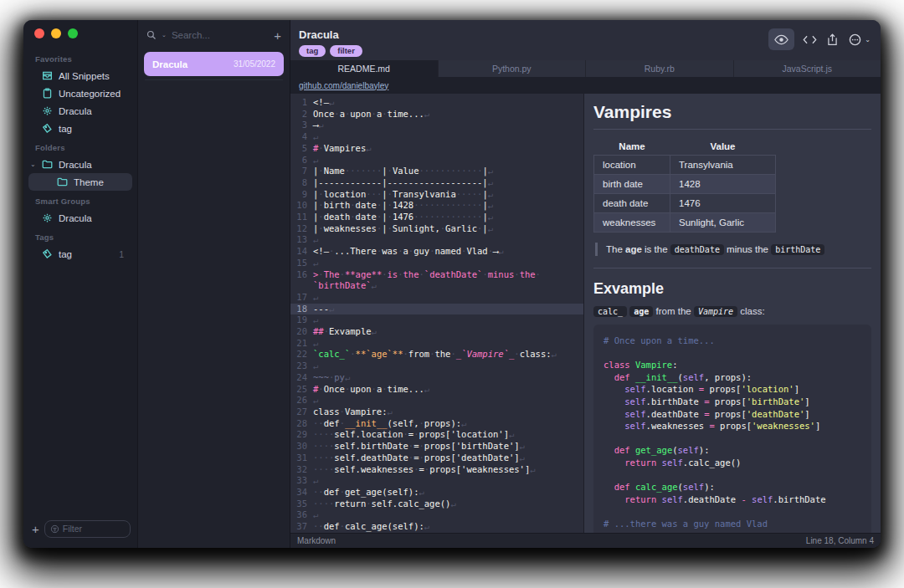 This screenshot has height=588, width=904. Describe the element at coordinates (437, 366) in the screenshot. I see `editor-line-23: 23↵` at that location.